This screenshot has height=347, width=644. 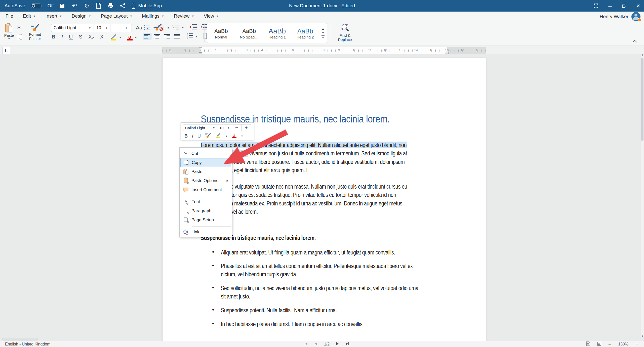 What do you see at coordinates (323, 29) in the screenshot?
I see `styles-scroll-up-icon: ▲` at bounding box center [323, 29].